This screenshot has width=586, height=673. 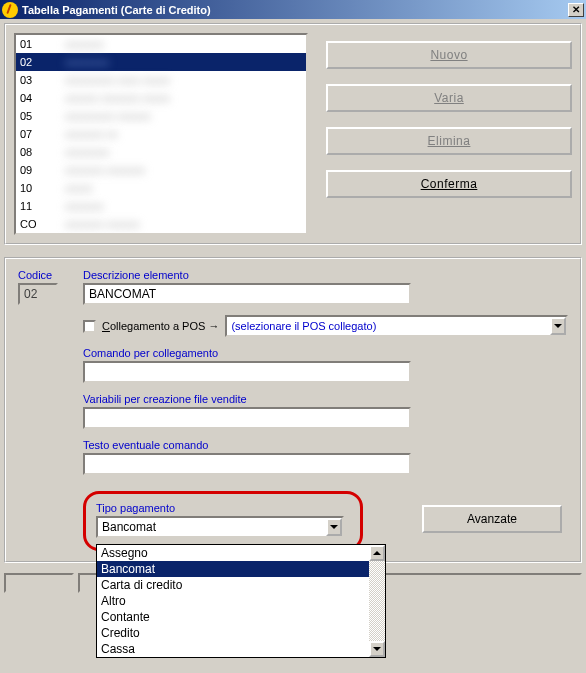 I want to click on comando-input, so click(x=247, y=372).